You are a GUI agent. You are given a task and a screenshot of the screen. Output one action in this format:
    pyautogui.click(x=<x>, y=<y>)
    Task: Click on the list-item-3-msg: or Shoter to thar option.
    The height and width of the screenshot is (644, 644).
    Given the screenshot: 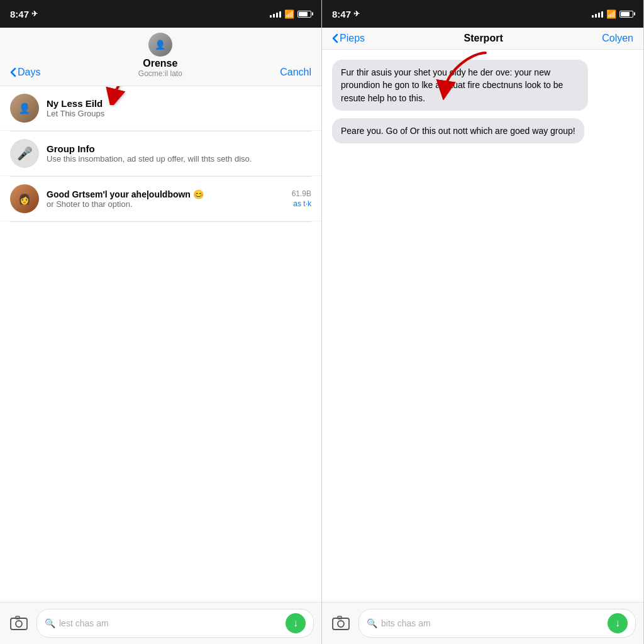 What is the action you would take?
    pyautogui.click(x=169, y=204)
    